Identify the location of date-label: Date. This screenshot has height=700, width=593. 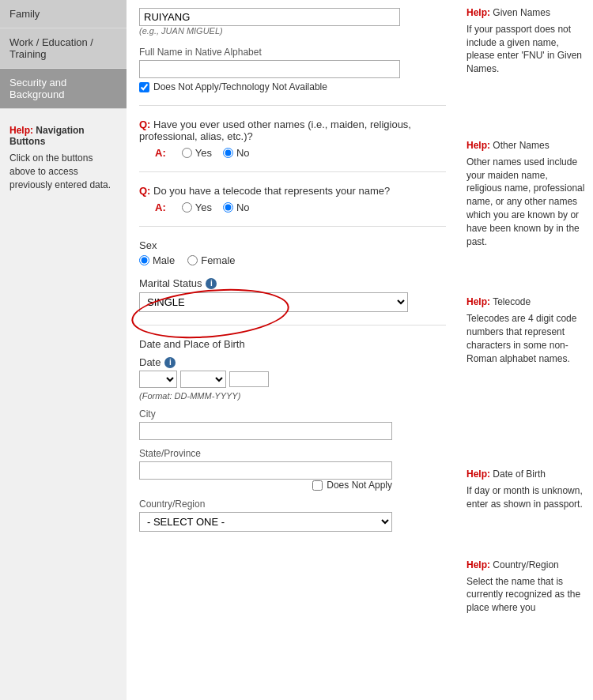
(150, 362).